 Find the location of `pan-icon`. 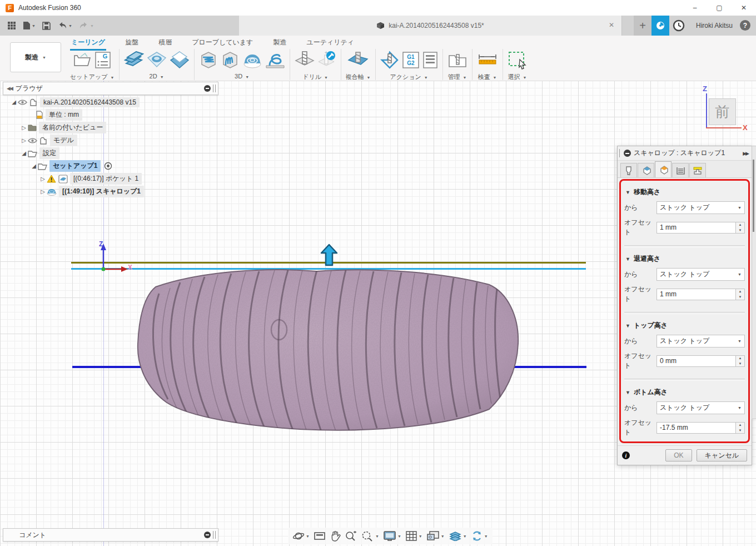

pan-icon is located at coordinates (335, 536).